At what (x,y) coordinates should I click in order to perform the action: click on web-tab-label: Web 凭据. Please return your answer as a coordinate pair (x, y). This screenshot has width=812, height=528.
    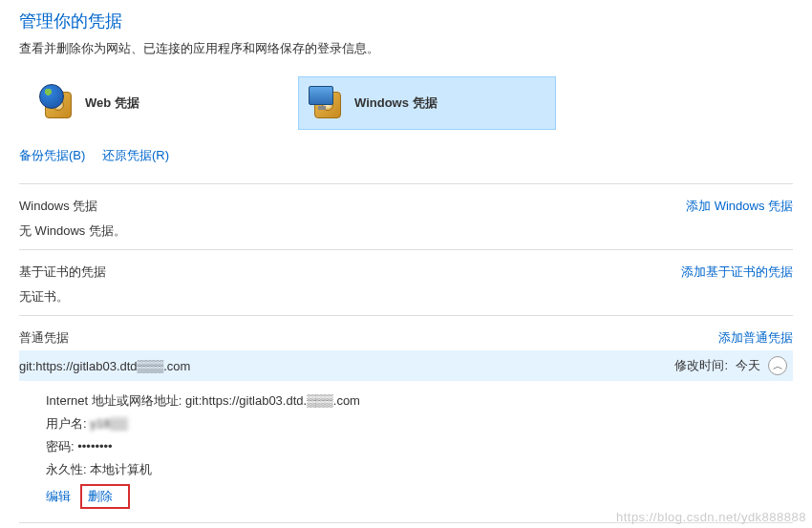
    Looking at the image, I should click on (113, 103).